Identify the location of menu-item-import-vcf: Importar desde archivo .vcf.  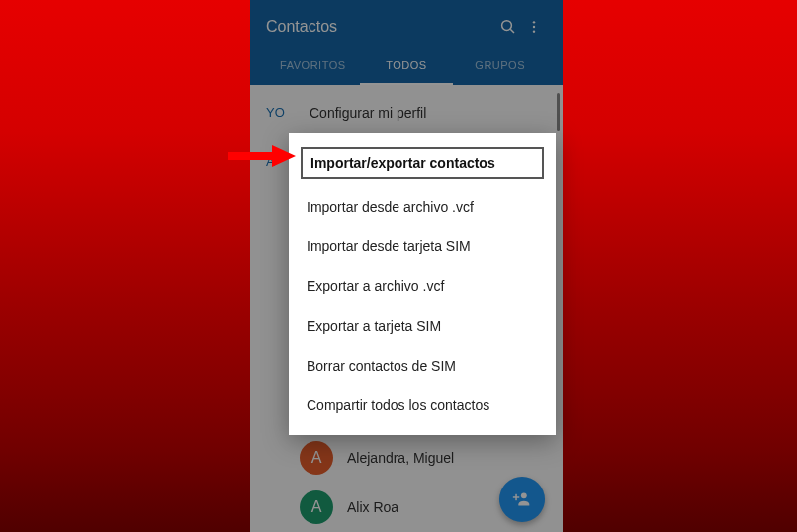
(422, 207).